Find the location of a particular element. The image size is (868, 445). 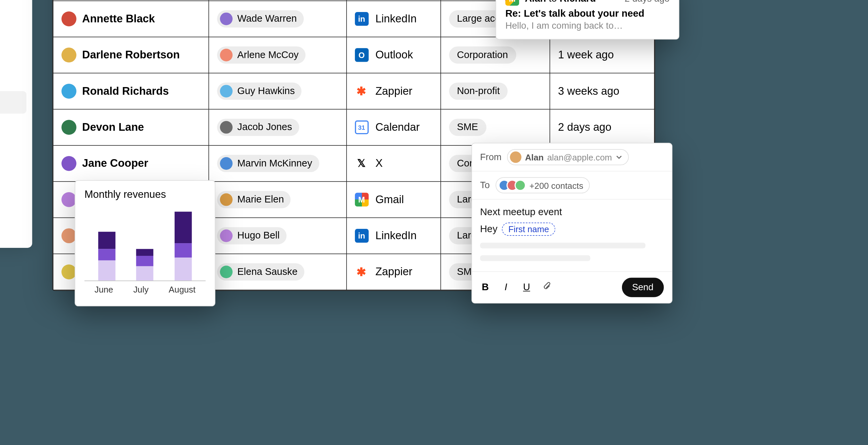

revenue-chart-card: Monthly revenues JuneJulyAugust is located at coordinates (145, 243).